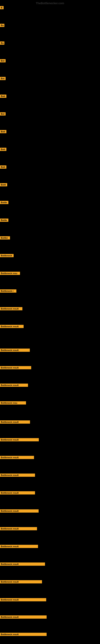  I want to click on bar-item: B, so click(2, 8).